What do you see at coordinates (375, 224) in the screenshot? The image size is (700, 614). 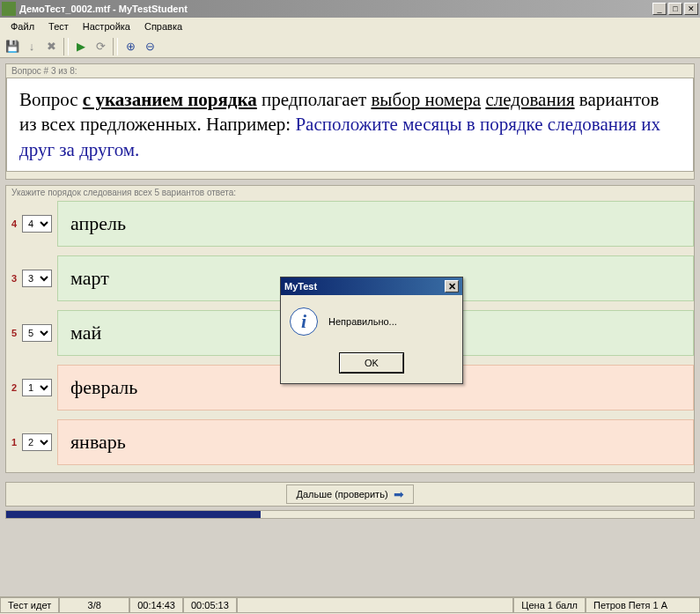 I see `answer-option: апрель` at bounding box center [375, 224].